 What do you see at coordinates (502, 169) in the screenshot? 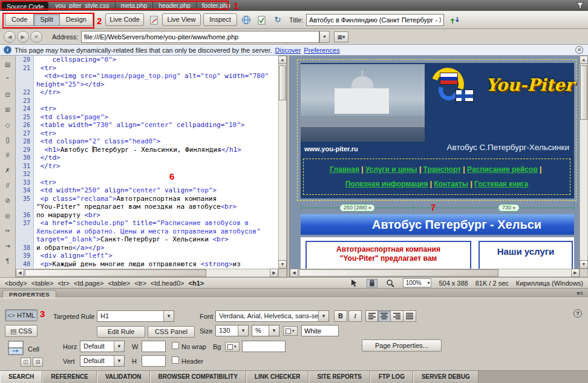
I see `nav-link: Расписание рейсов` at bounding box center [502, 169].